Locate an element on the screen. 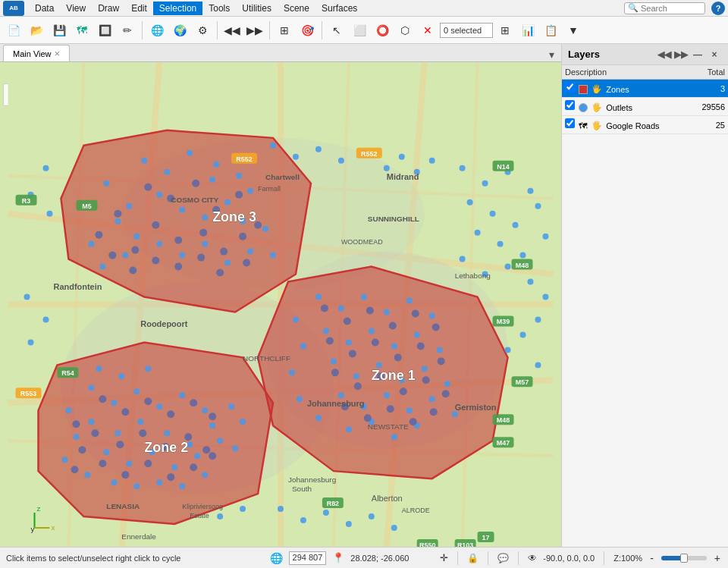 The image size is (728, 568). tb-layer: 🔲 is located at coordinates (105, 30).